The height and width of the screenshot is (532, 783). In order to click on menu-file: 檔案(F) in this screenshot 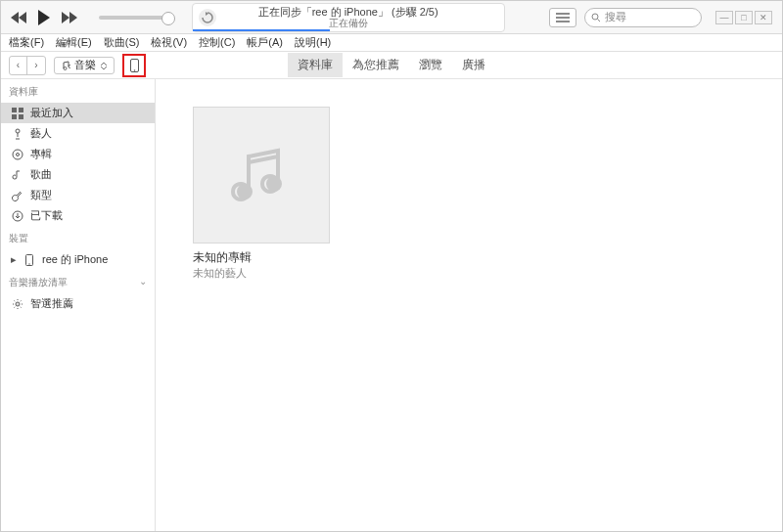, I will do `click(26, 43)`.